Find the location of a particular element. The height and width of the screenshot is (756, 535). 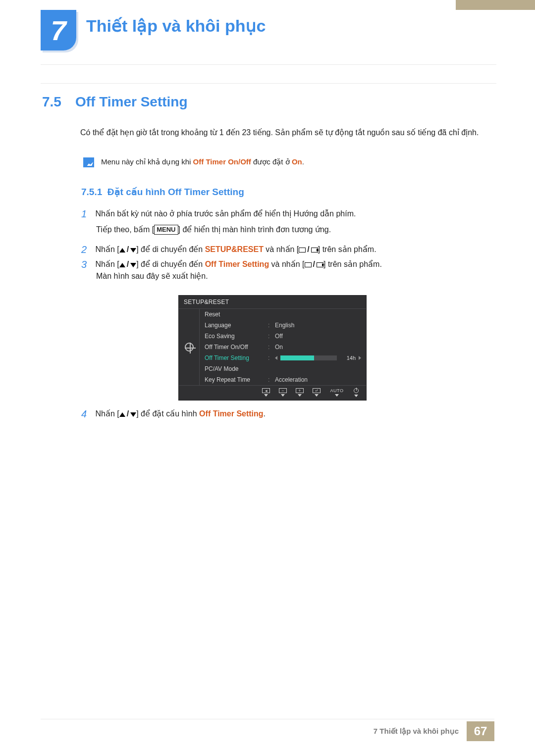

subsection-heading: 7.5.1 Đặt cấu hình Off Timer Setting is located at coordinates (162, 192).